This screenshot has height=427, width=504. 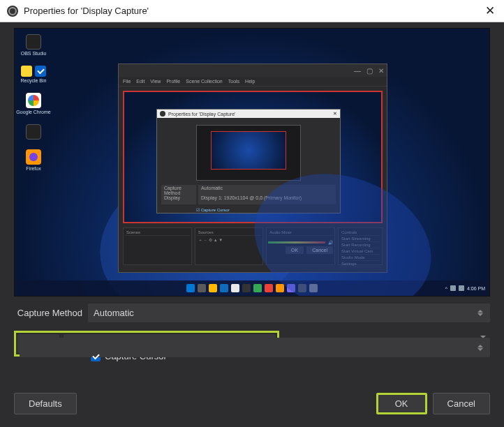 What do you see at coordinates (252, 288) in the screenshot?
I see `taskbar: ^ 4:06 PM` at bounding box center [252, 288].